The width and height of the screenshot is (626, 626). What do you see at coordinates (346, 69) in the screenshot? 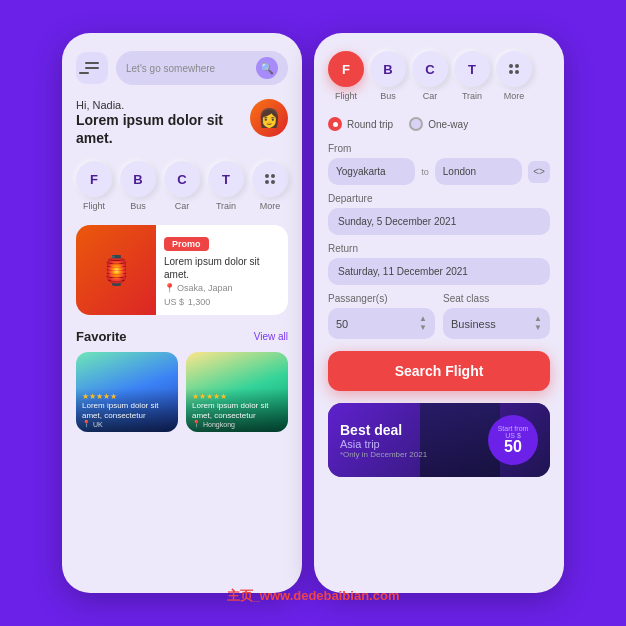
I see `rcat-flight-icon: F` at bounding box center [346, 69].